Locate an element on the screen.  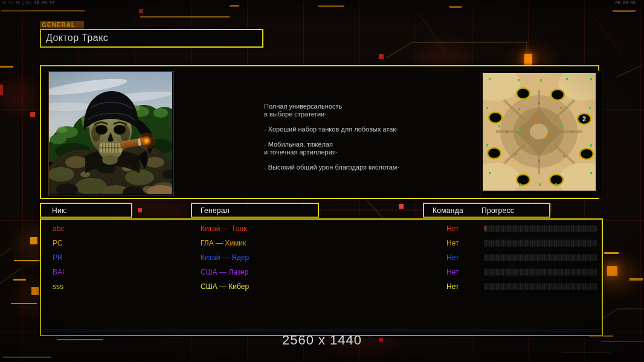
debug-value: 32 is located at coordinates (18, 3).